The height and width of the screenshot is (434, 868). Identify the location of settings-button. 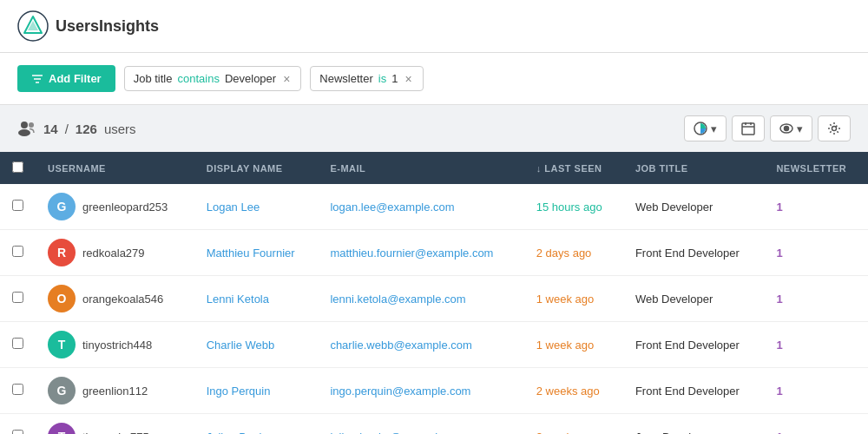
(834, 128).